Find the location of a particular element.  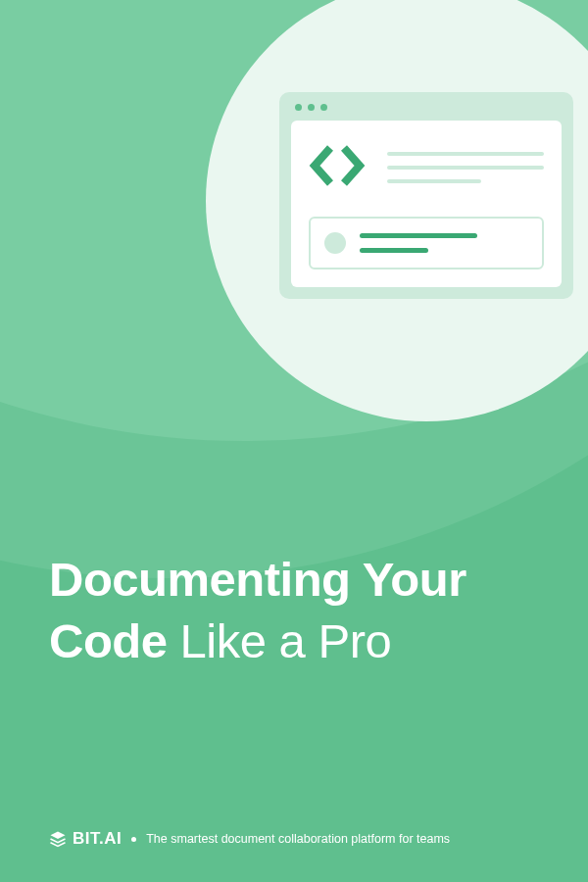

stack-icon is located at coordinates (58, 839).